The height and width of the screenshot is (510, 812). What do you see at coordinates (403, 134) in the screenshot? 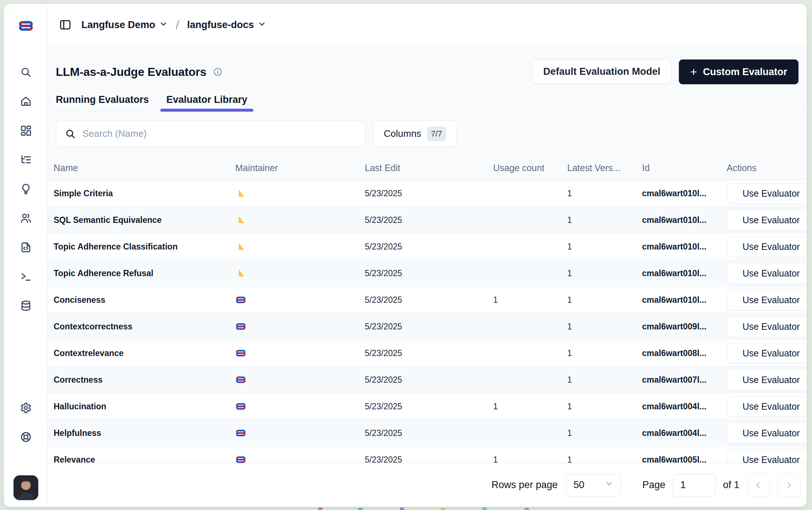
I see `columns-label: Columns` at bounding box center [403, 134].